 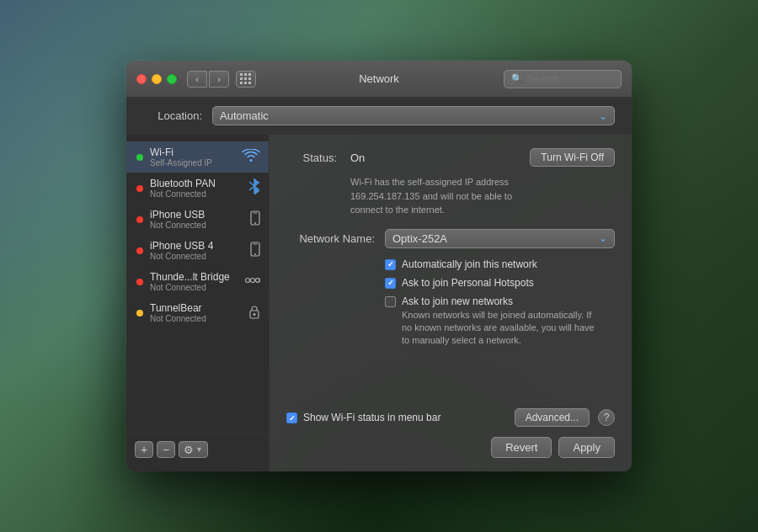 What do you see at coordinates (197, 256) in the screenshot?
I see `net-status-iusb4: Not Connected` at bounding box center [197, 256].